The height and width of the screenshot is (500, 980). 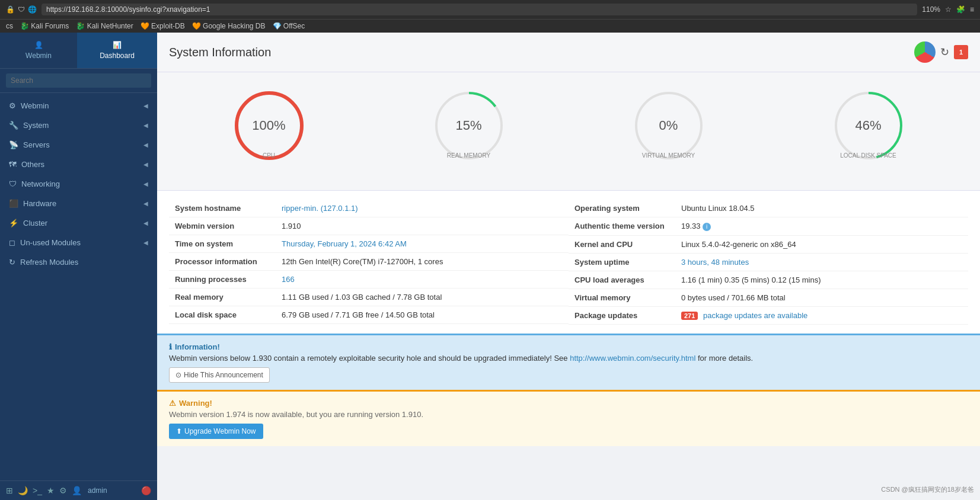 What do you see at coordinates (633, 358) in the screenshot?
I see `security-link: http://www.webmin.com/security.html` at bounding box center [633, 358].